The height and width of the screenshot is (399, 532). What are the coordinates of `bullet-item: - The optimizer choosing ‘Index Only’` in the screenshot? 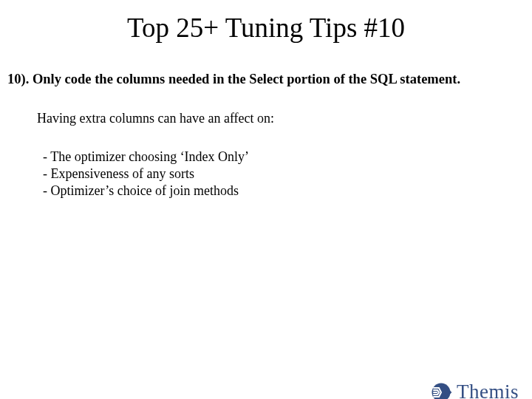 It's located at (287, 157).